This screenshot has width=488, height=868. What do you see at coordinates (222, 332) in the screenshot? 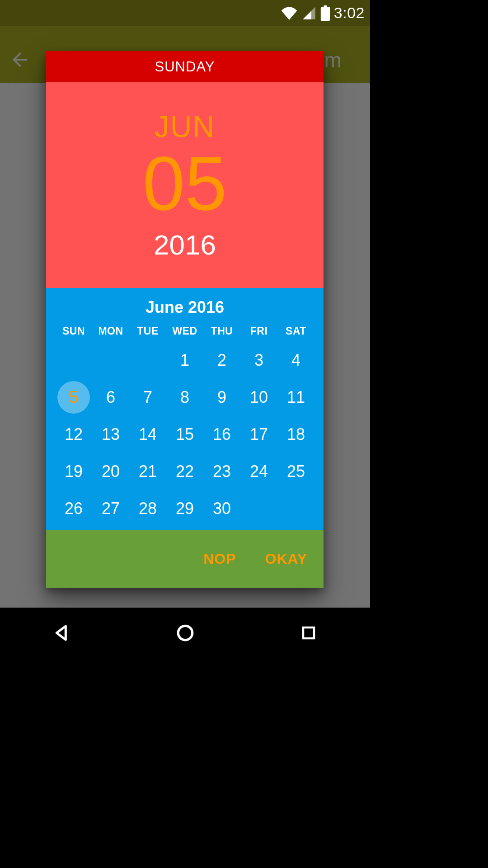
I see `calendar-dow-header: THU` at bounding box center [222, 332].